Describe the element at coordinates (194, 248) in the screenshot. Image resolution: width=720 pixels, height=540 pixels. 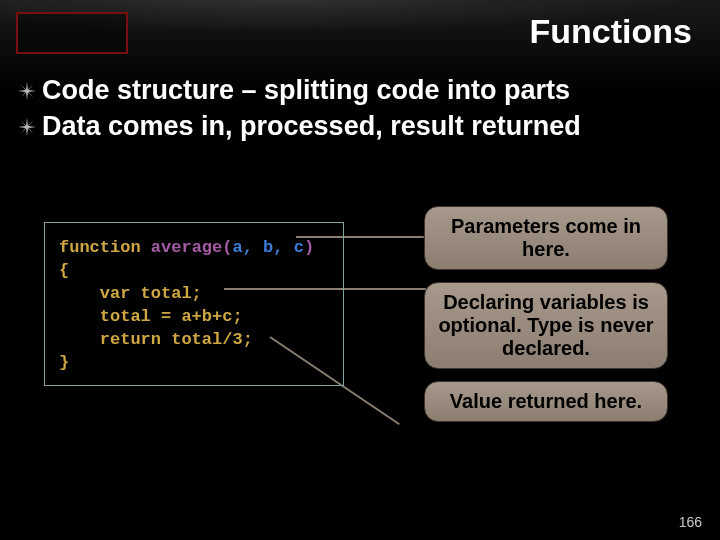
I see `code-line: function average(a, b, c)` at that location.